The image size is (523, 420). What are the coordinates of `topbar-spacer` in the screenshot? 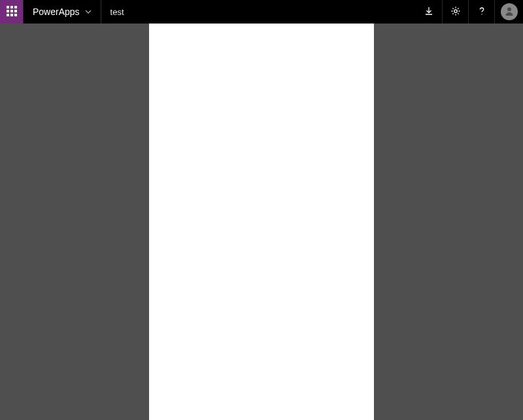 It's located at (275, 12).